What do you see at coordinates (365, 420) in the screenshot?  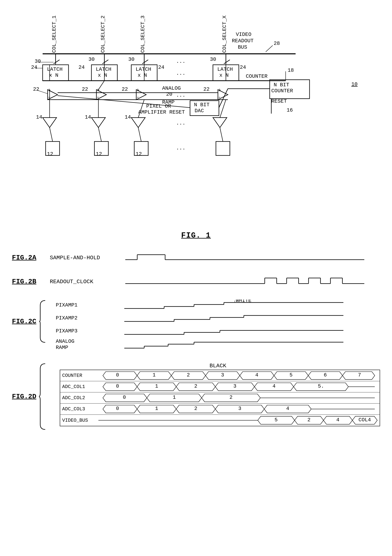 I see `svg-text: COL4` at bounding box center [365, 420].